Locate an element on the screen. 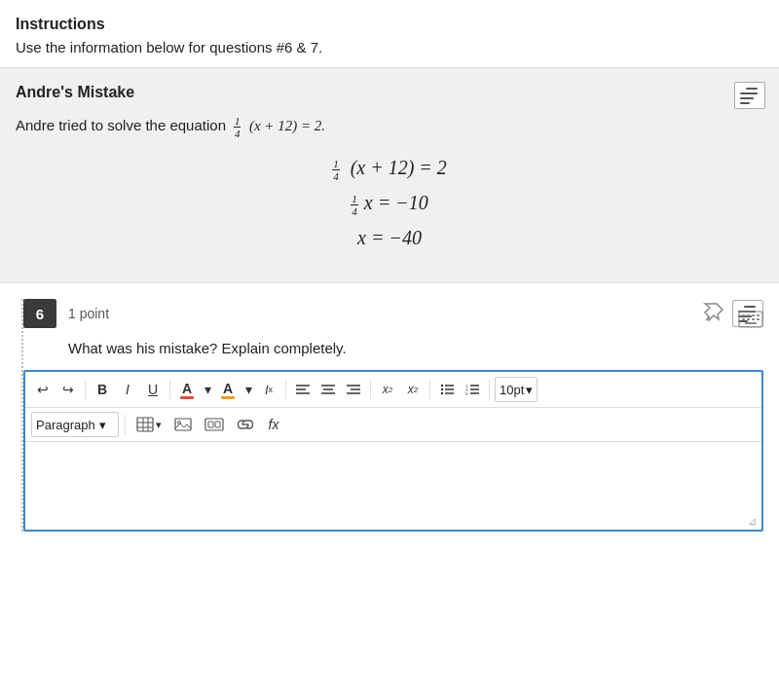  font-size-selector: 10pt ▾ is located at coordinates (516, 389).